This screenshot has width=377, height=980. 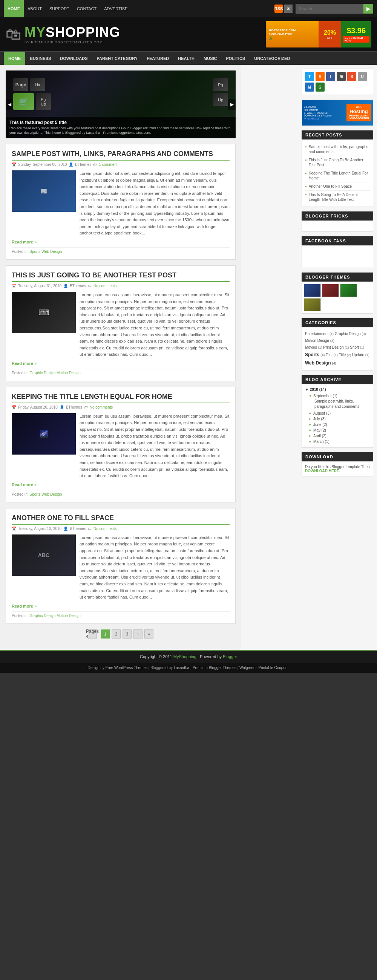 I want to click on topbar-support: SUPPORT, so click(x=59, y=9).